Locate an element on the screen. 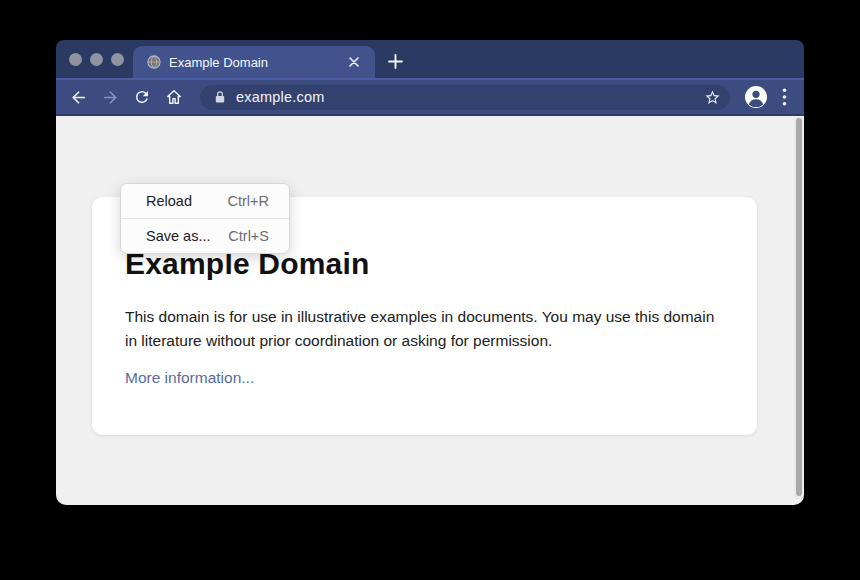  more-information-link: More information... is located at coordinates (190, 378).